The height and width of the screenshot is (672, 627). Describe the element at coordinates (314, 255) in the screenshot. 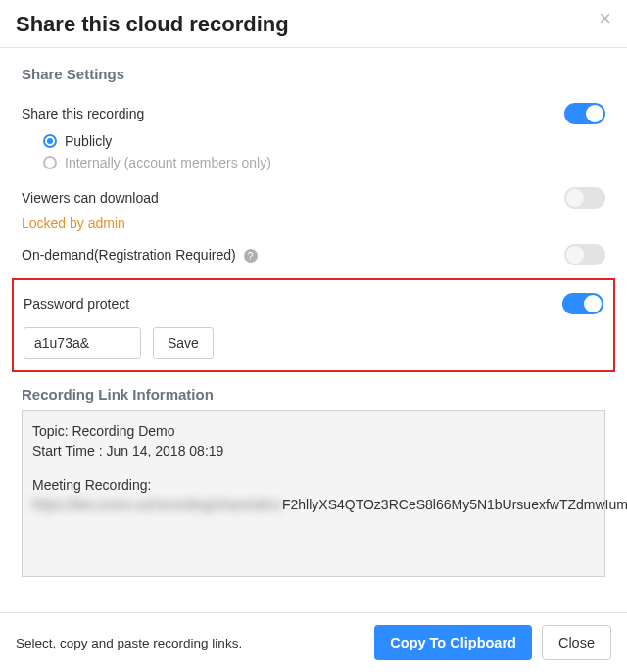

I see `on-demand-row: On-demand(Registration Required) ?` at that location.